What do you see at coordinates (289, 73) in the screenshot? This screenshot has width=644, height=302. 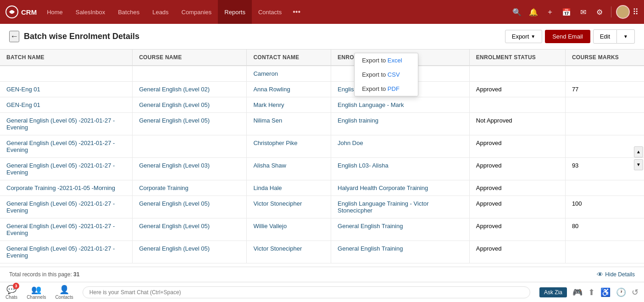 I see `cell-contact: Cameron` at bounding box center [289, 73].